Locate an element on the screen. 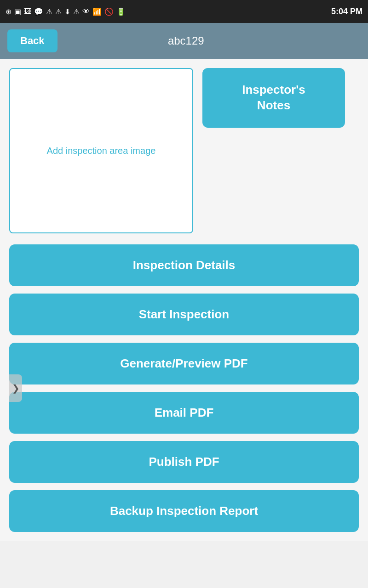 This screenshot has height=588, width=368. battery-icon: 🔋 is located at coordinates (121, 12).